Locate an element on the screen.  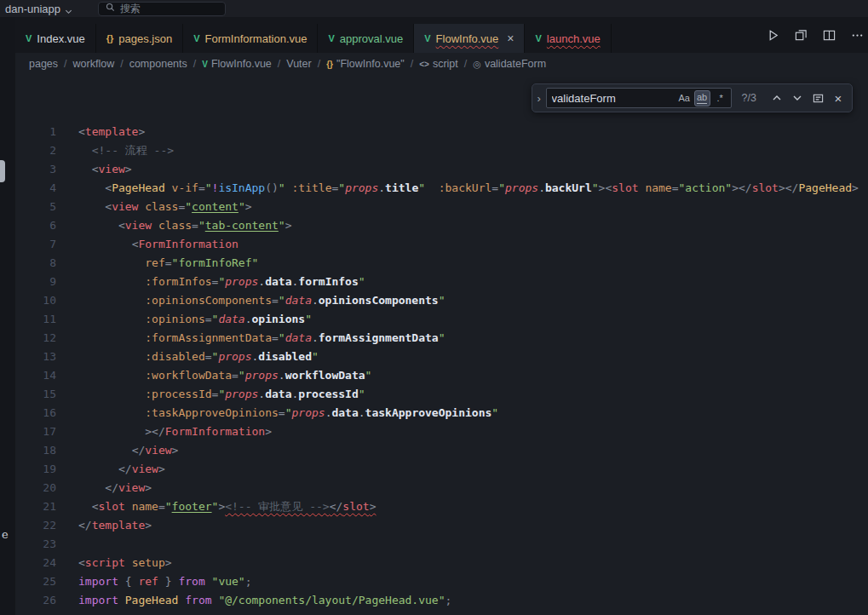
breadcrumb-item: workflow is located at coordinates (94, 64).